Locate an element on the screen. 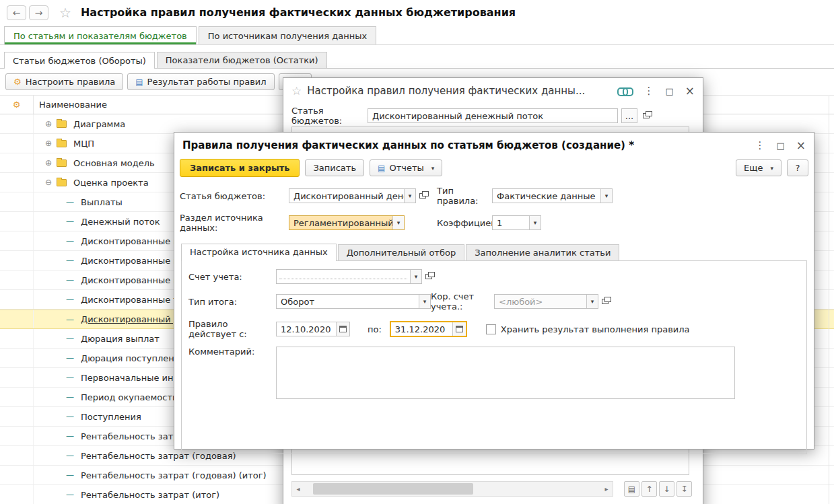 Image resolution: width=834 pixels, height=504 pixels. dialog-title-bar: ☆ Настройка правил получения фактических… is located at coordinates (493, 90).